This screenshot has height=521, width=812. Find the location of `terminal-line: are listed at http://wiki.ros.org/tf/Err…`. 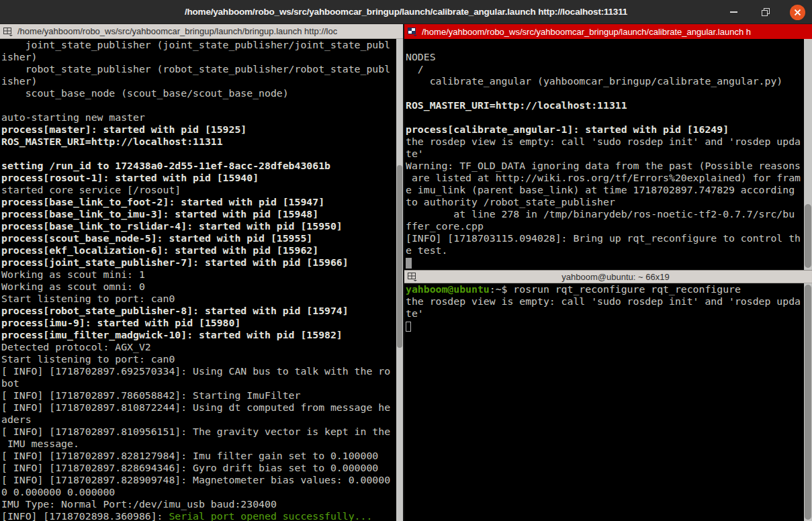

terminal-line: are listed at http://wiki.ros.org/tf/Err… is located at coordinates (604, 178).